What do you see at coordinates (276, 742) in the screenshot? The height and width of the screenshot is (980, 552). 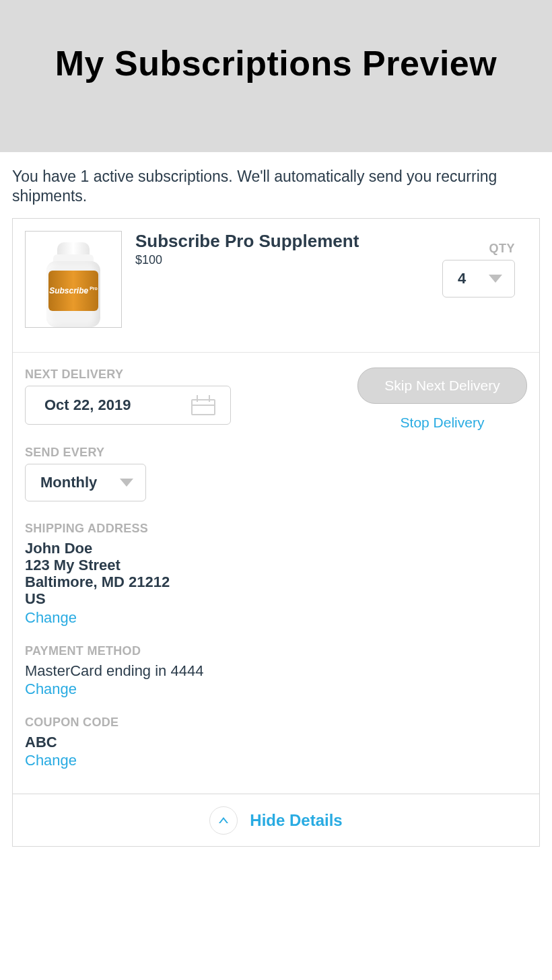 I see `coupon-code-value: ABC` at bounding box center [276, 742].